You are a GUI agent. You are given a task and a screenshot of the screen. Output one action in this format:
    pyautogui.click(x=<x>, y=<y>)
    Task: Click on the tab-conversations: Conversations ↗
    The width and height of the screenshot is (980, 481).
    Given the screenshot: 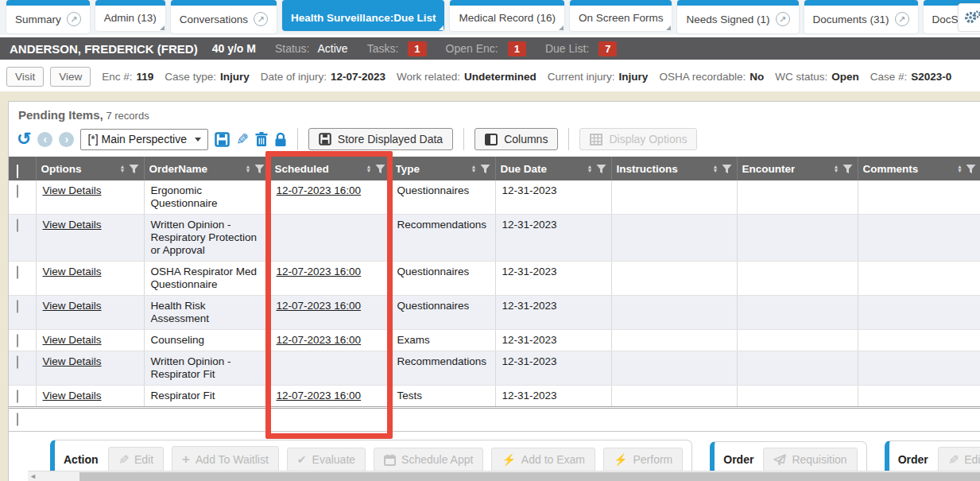 What is the action you would take?
    pyautogui.click(x=224, y=17)
    